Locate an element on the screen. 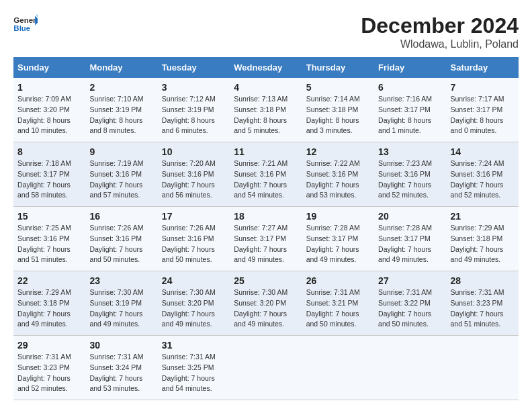  day-number: 9 is located at coordinates (121, 152).